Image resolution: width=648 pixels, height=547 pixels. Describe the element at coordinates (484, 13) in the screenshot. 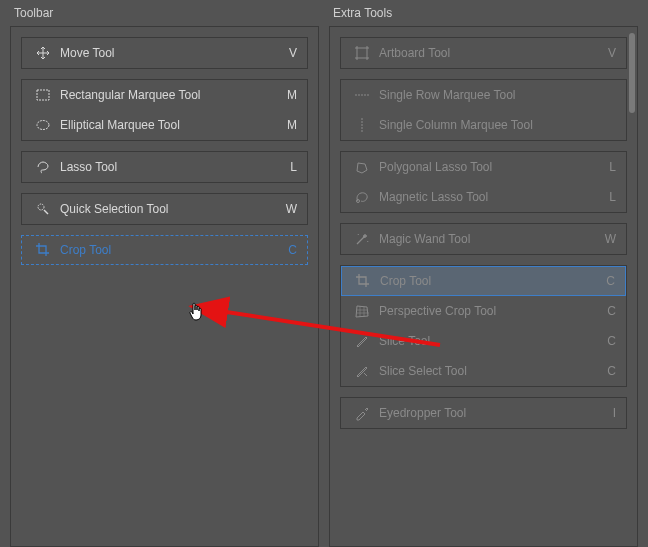

I see `extra-tools-panel-title: Extra Tools` at that location.